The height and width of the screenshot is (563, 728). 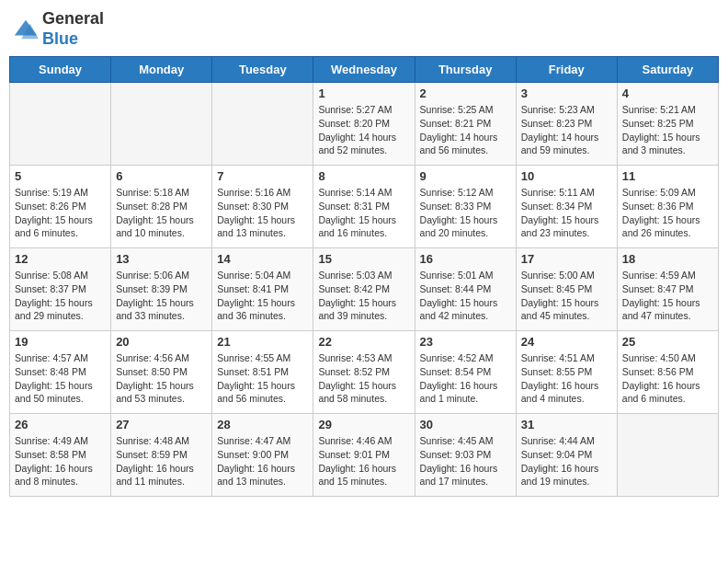 I want to click on day-number: 23, so click(x=465, y=342).